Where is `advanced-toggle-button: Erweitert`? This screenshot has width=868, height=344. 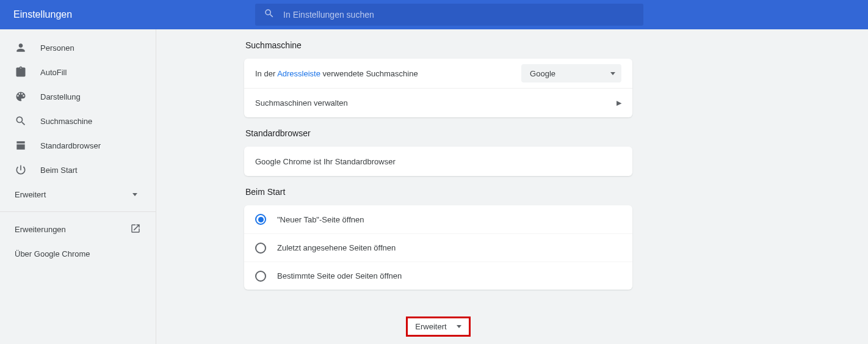 advanced-toggle-button: Erweitert is located at coordinates (438, 326).